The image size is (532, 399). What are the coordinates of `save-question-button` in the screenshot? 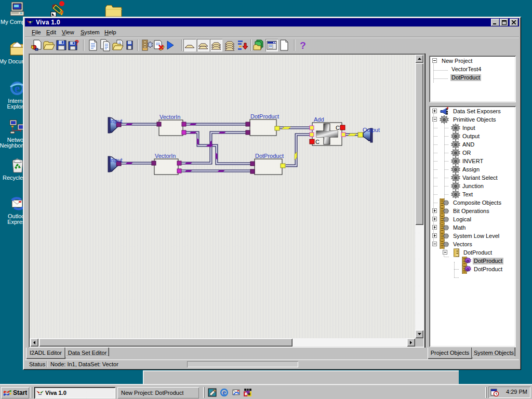 It's located at (74, 45).